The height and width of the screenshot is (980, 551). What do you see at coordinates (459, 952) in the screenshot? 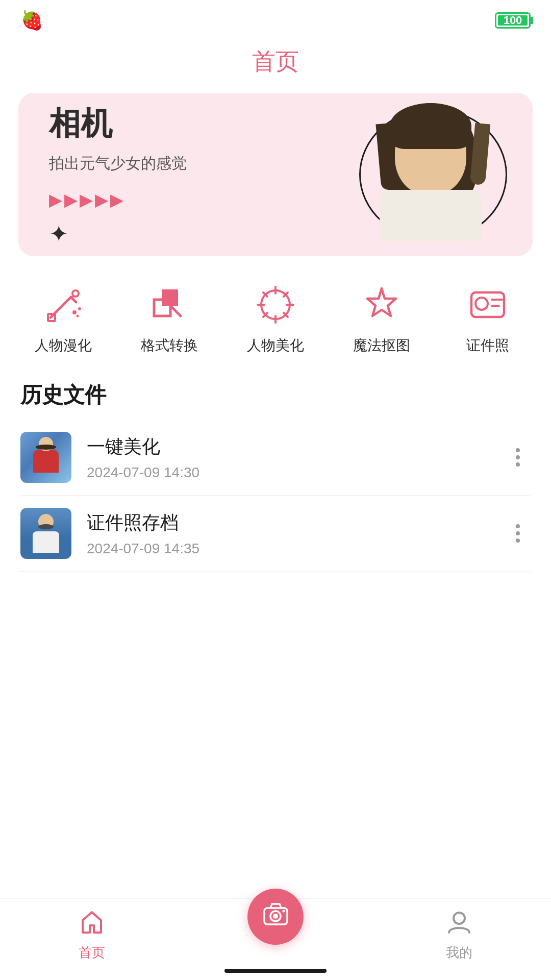
I see `nav-label-profile: 我的` at bounding box center [459, 952].